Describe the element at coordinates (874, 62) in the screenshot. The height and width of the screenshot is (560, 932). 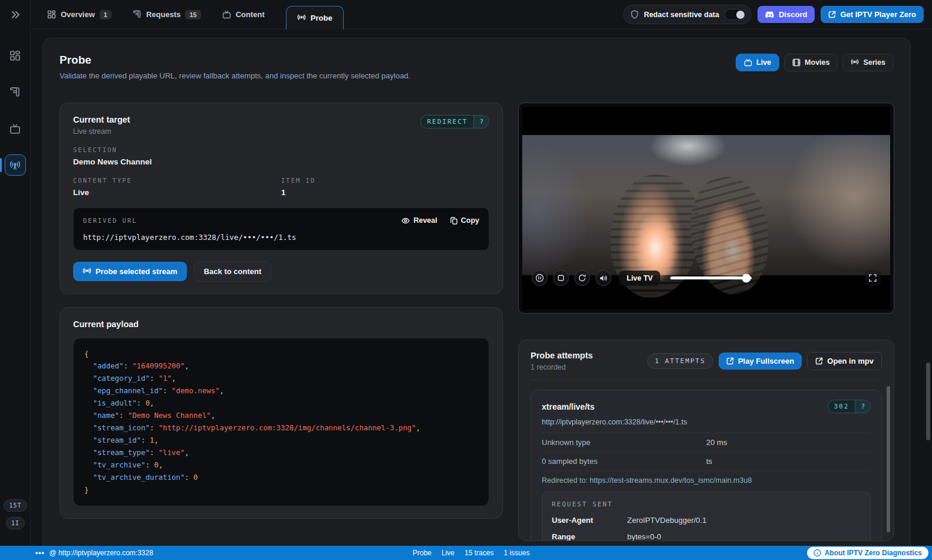
I see `mode-button-label: Series` at that location.